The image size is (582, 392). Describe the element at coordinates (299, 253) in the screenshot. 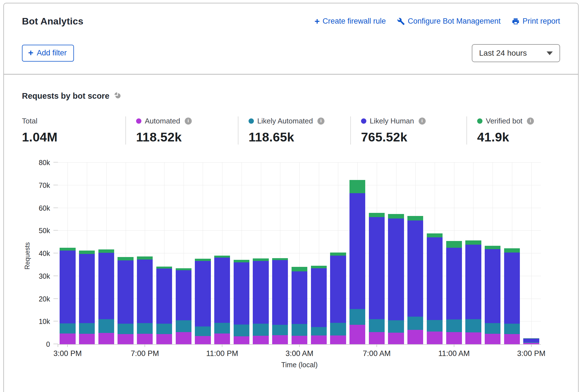

I see `bar-3-00-am` at that location.